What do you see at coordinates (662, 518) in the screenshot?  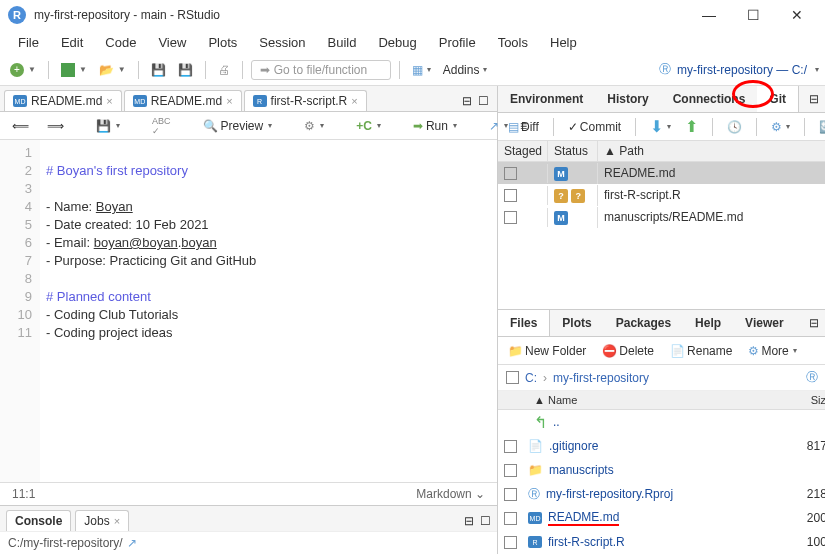 I see `file-row: MDREADME.md 200 B` at bounding box center [662, 518].